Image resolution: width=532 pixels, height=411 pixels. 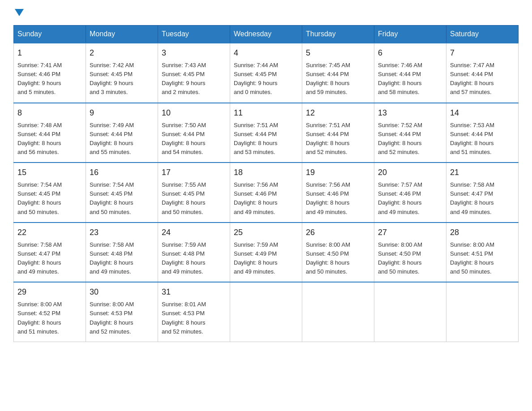 What do you see at coordinates (50, 34) in the screenshot?
I see `day-of-week-header: Sunday` at bounding box center [50, 34].